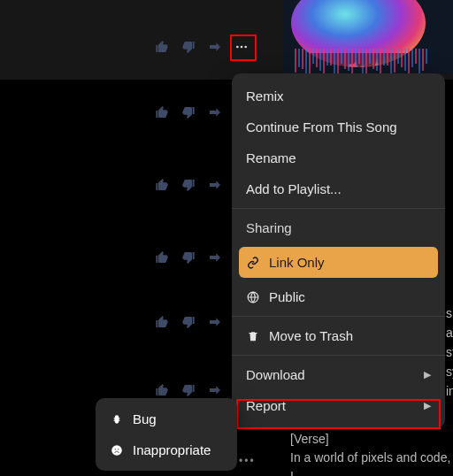  I want to click on menu-label: Add to Playlist..., so click(294, 189).